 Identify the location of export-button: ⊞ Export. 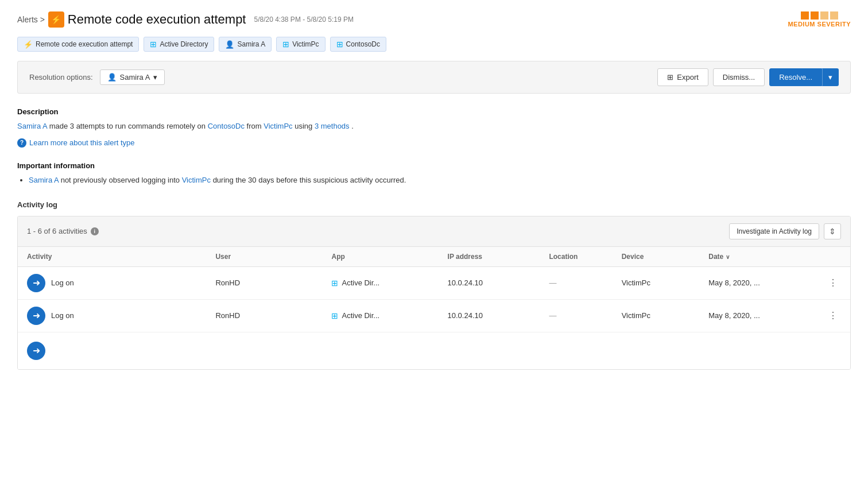
(683, 77).